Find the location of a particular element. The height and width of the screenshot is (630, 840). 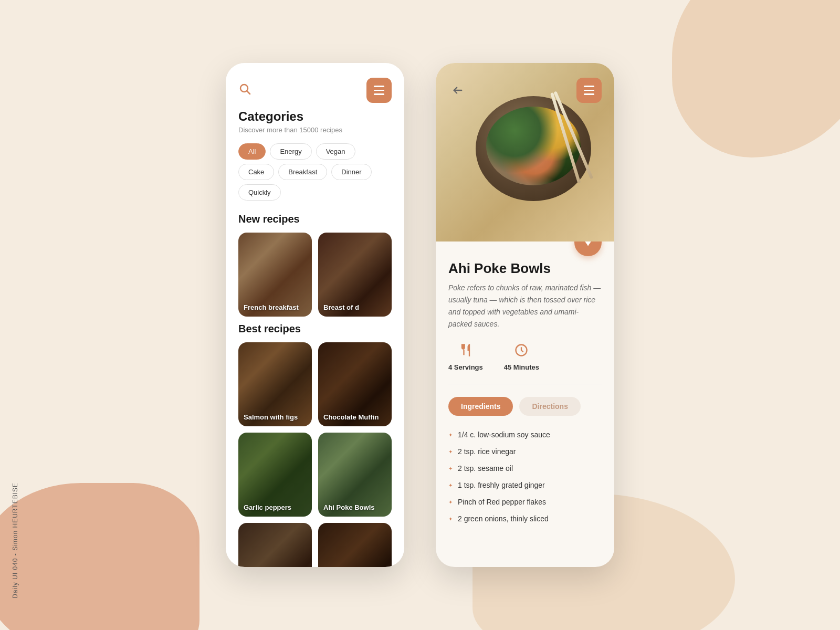

filter-tags: All Energy Vegan Cake Breakfast Dinner Q… is located at coordinates (315, 172).